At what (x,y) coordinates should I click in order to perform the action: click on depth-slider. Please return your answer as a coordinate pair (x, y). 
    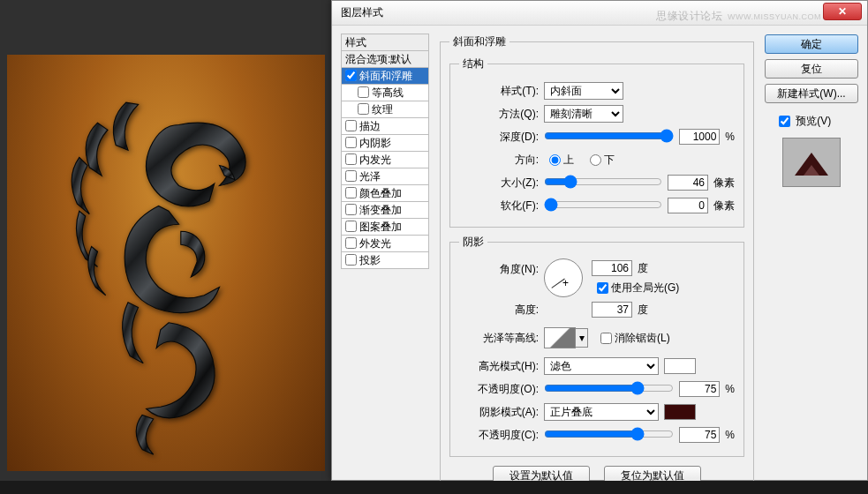
    Looking at the image, I should click on (609, 136).